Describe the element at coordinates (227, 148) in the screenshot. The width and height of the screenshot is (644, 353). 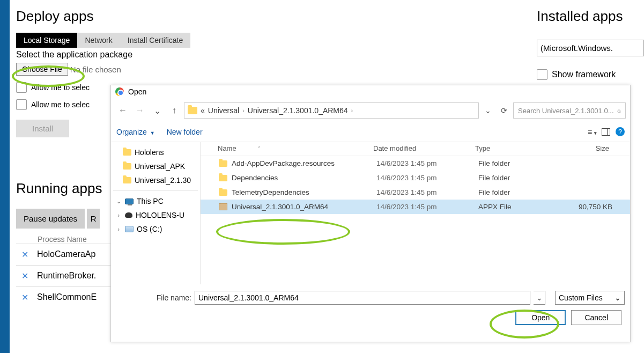
I see `col-name: Name` at that location.